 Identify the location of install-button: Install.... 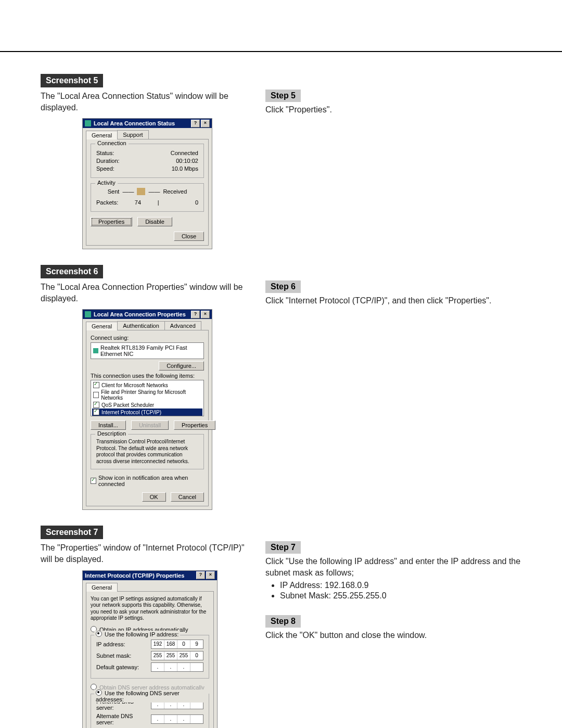
(108, 425).